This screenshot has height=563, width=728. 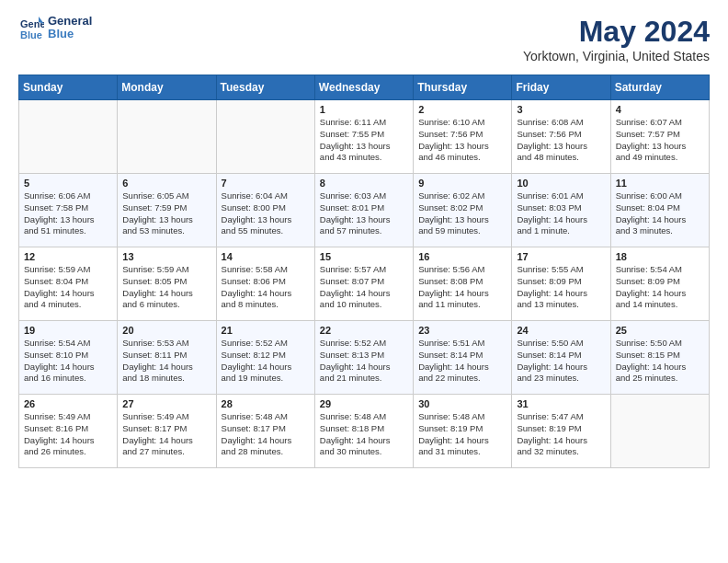 I want to click on calendar-week-2: 5Sunrise: 6:06 AM Sunset: 7:58 PM Daylig…, so click(x=364, y=211).